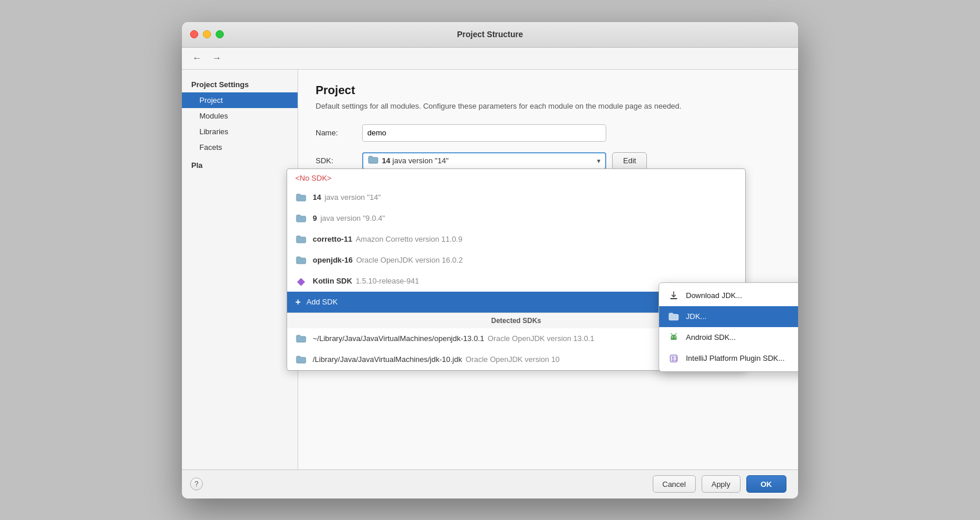 This screenshot has height=520, width=980. Describe the element at coordinates (711, 337) in the screenshot. I see `context-android-sdk-label: Android SDK...` at that location.